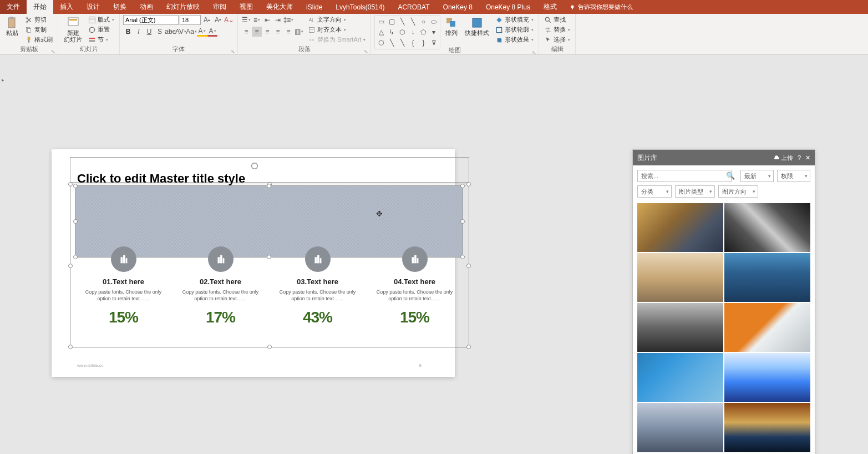 The image size is (868, 454). I want to click on tab-view: 视图, so click(246, 7).